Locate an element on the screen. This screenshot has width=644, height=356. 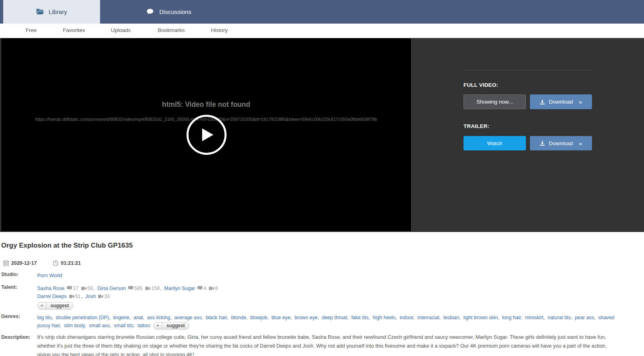
tab-library: Library is located at coordinates (52, 12).